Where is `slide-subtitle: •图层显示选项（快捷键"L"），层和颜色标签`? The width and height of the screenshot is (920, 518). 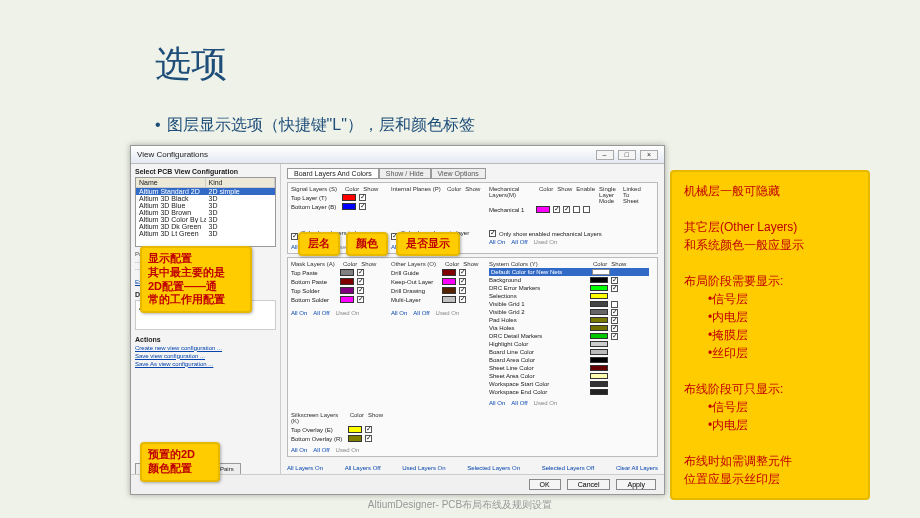 slide-subtitle: •图层显示选项（快捷键"L"），层和颜色标签 is located at coordinates (315, 126).